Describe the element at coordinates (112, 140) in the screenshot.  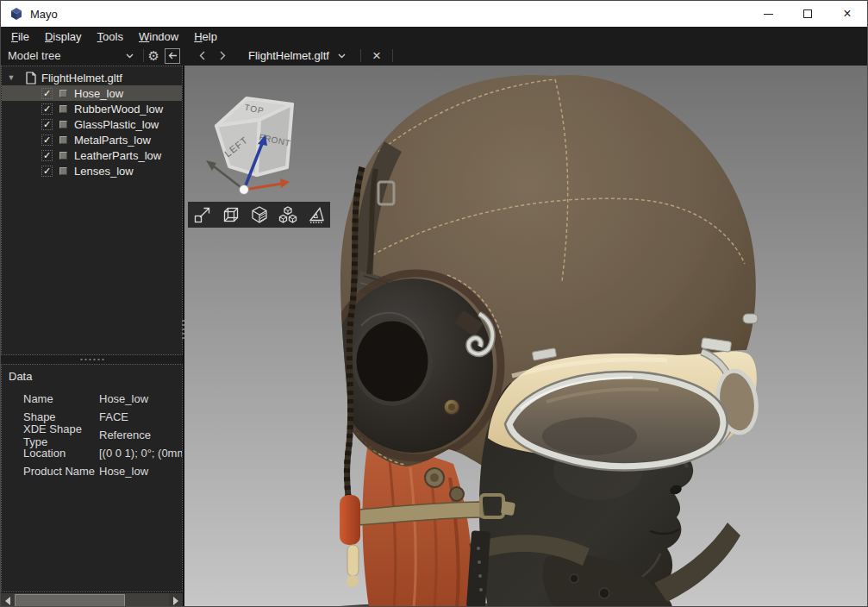
I see `tree-item-label: MetalParts_low` at that location.